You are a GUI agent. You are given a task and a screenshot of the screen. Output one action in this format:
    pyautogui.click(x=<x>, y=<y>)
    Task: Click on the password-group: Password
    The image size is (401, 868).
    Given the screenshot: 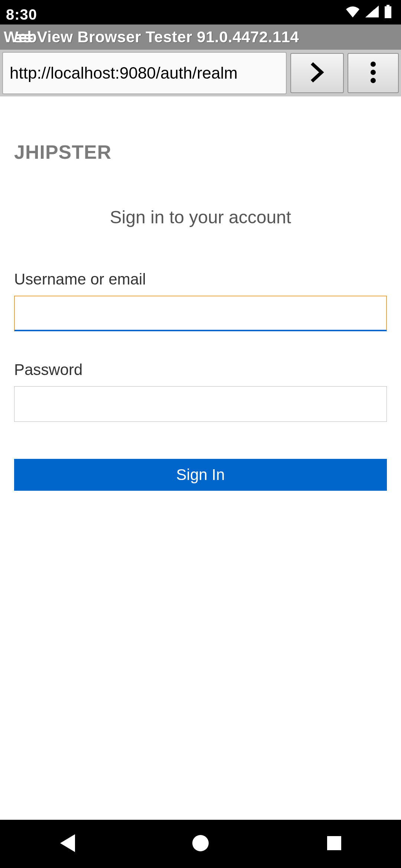 What is the action you would take?
    pyautogui.click(x=200, y=391)
    